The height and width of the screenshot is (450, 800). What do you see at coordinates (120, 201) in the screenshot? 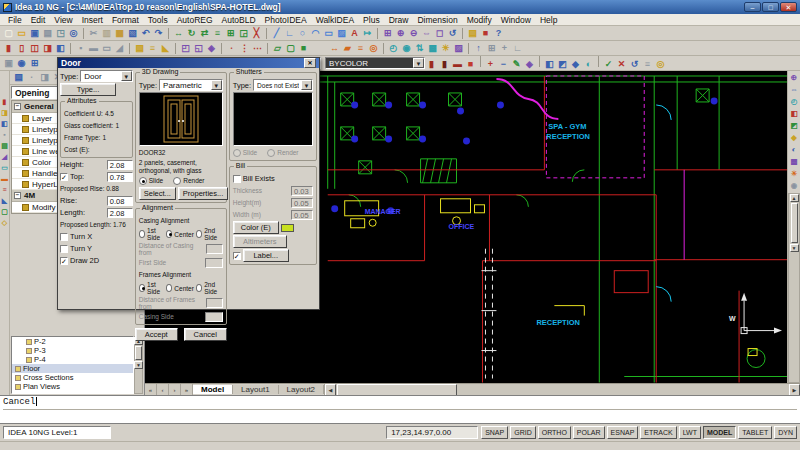
I see `rise-field: 0.08` at bounding box center [120, 201].